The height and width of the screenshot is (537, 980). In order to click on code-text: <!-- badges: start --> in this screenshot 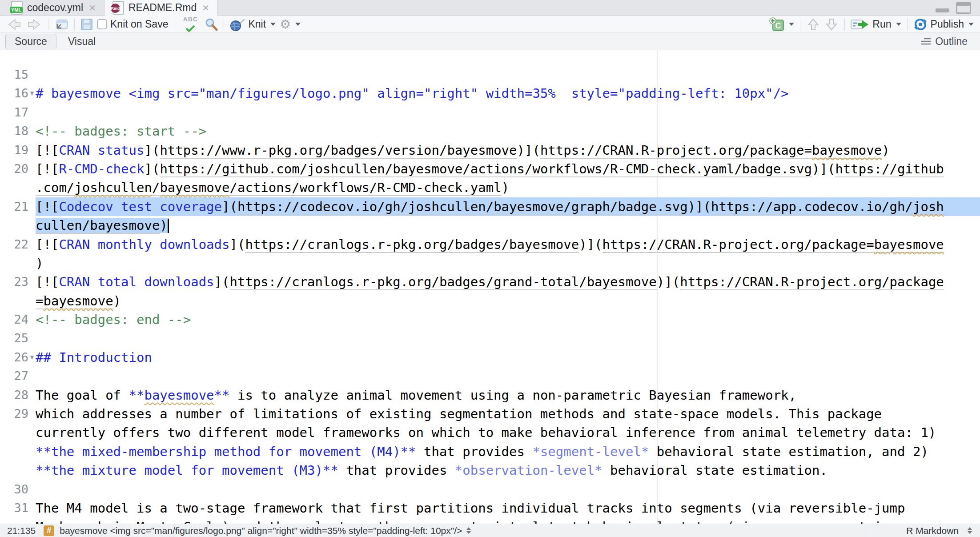, I will do `click(508, 131)`.